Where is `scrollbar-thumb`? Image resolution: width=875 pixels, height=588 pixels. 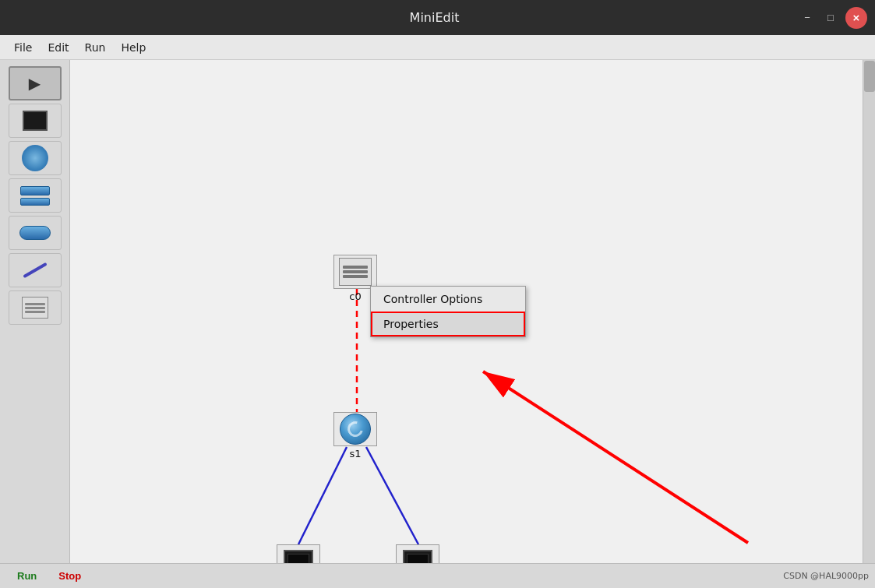
scrollbar-thumb is located at coordinates (870, 76).